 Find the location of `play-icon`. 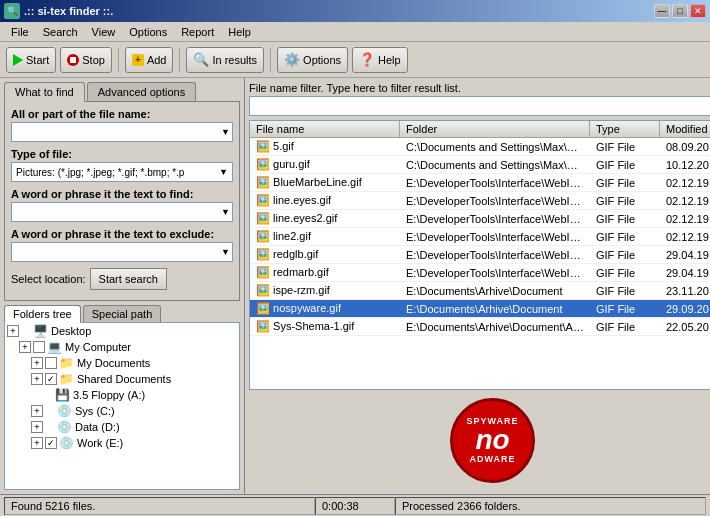

play-icon is located at coordinates (18, 60).